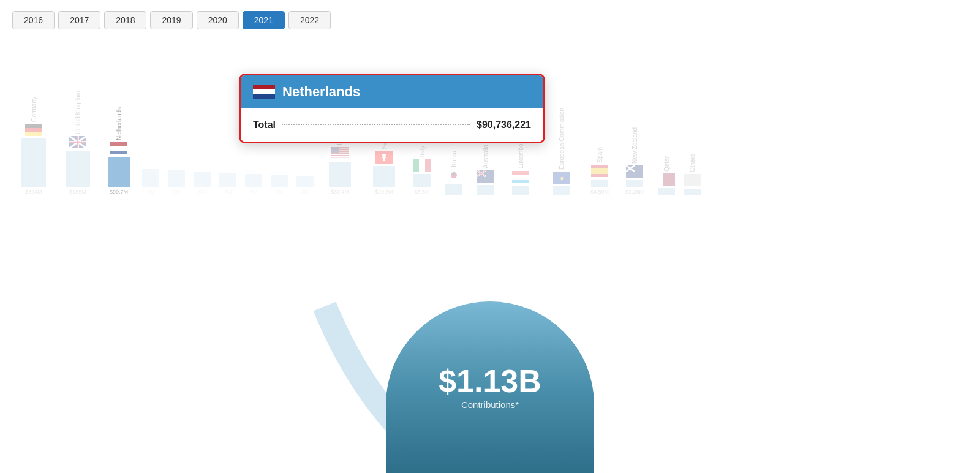 The height and width of the screenshot is (473, 980). I want to click on year-tabs-container: 2016201720182019202020212022, so click(172, 20).